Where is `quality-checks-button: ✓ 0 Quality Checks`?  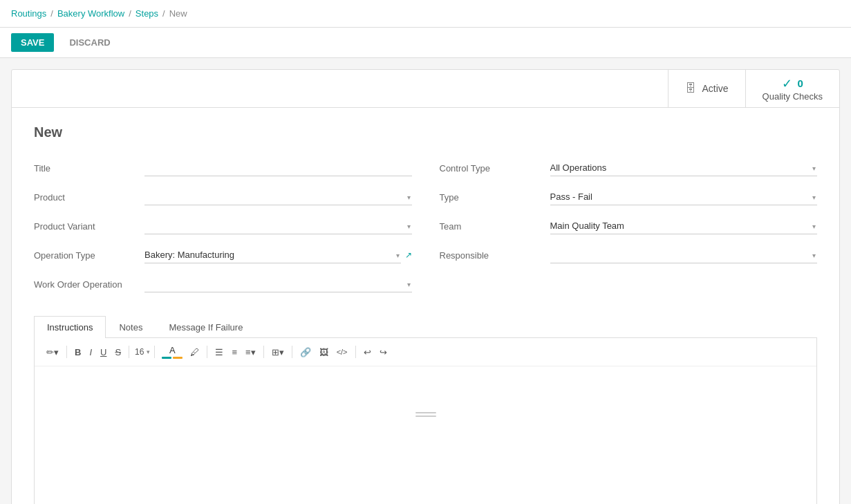 quality-checks-button: ✓ 0 Quality Checks is located at coordinates (792, 88).